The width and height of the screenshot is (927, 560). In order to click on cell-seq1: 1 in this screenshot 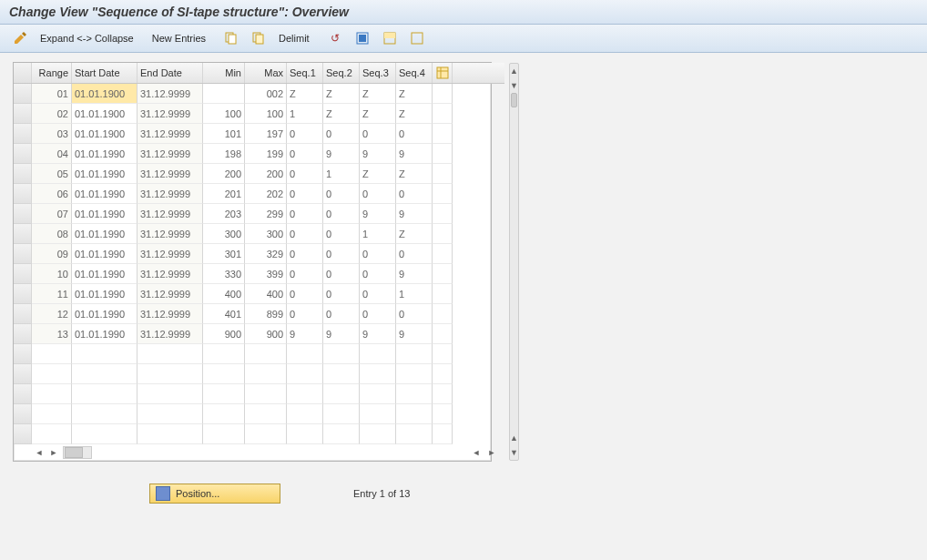, I will do `click(305, 114)`.